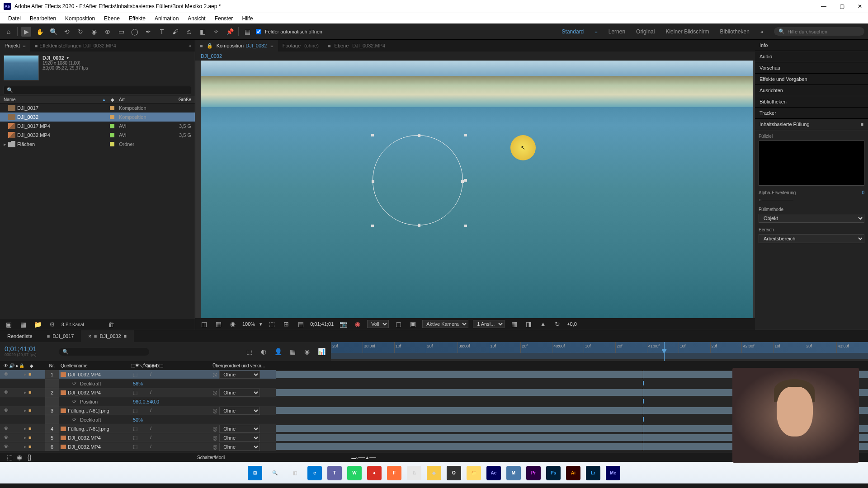 This screenshot has height=488, width=868. What do you see at coordinates (178, 99) in the screenshot?
I see `col-size: Größe` at bounding box center [178, 99].